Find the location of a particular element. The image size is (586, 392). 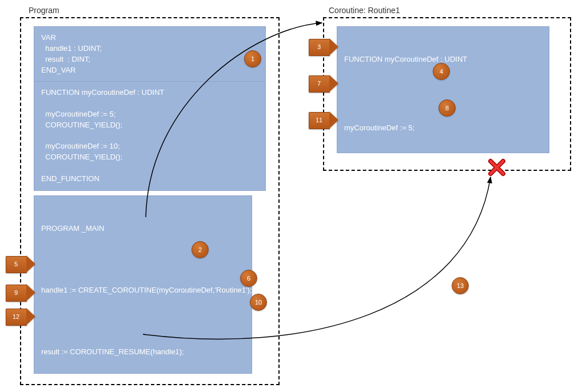

arrow-step-11: 11 is located at coordinates (323, 120).